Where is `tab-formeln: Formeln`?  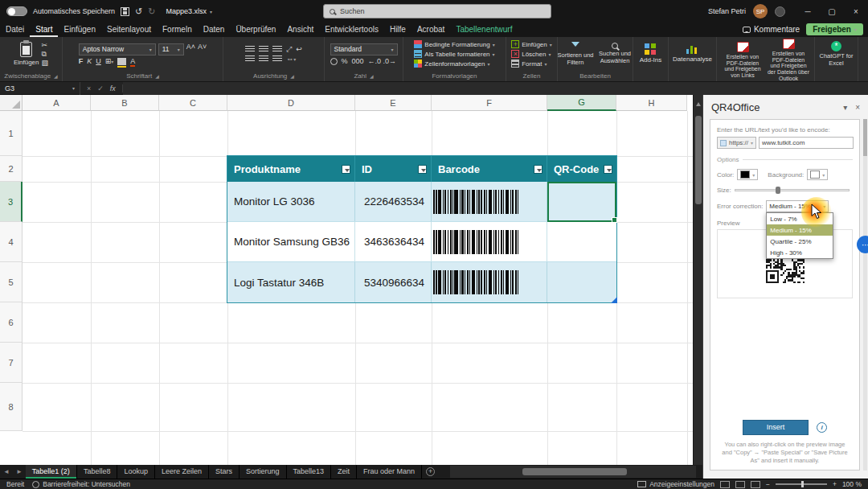
tab-formeln: Formeln is located at coordinates (177, 30).